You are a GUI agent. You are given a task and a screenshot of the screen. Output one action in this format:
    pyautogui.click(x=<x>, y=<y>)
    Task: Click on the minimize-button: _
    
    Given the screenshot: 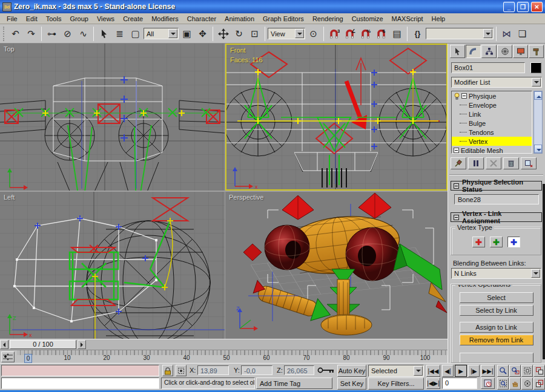 What is the action you would take?
    pyautogui.click(x=509, y=7)
    